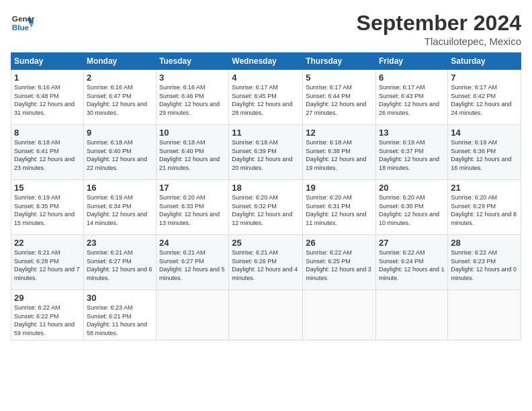 This screenshot has width=532, height=411. Describe the element at coordinates (484, 210) in the screenshot. I see `day-info: Sunrise: 6:20 AMSunset: 6:29 PMDaylight:…` at that location.